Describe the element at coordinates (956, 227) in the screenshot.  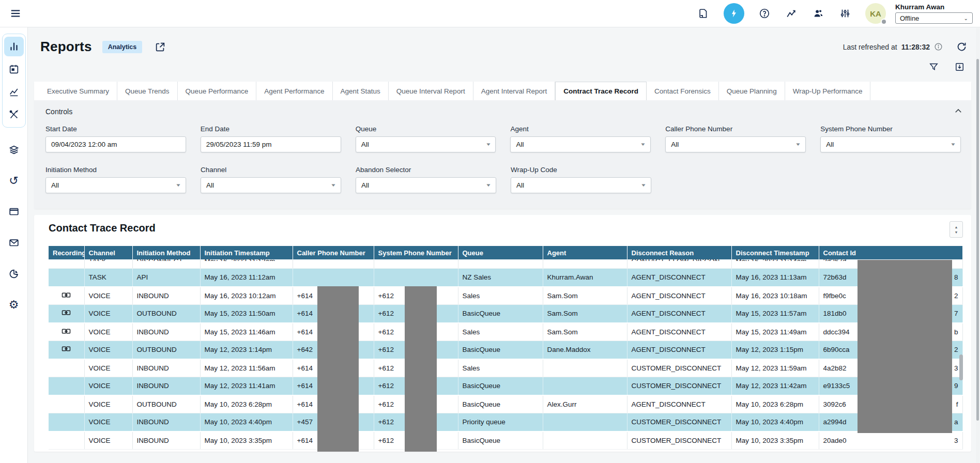
I see `arrow-up-icon: ▲` at that location.